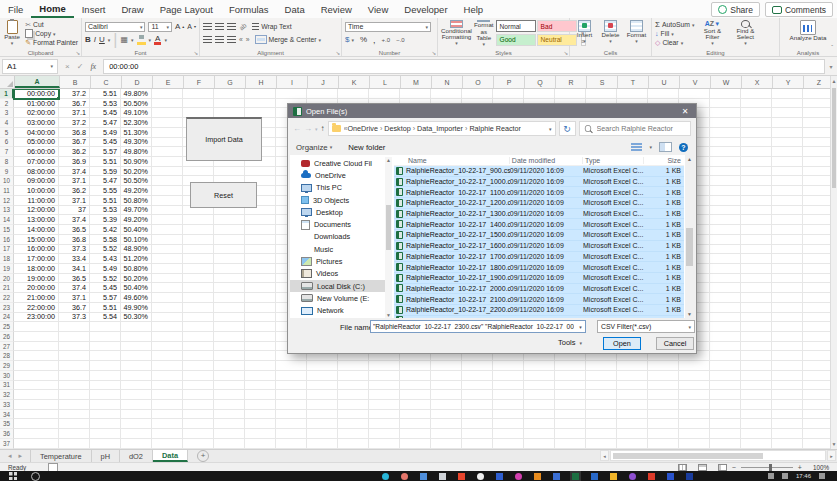  I want to click on cell-B18: 33.4, so click(74, 259).